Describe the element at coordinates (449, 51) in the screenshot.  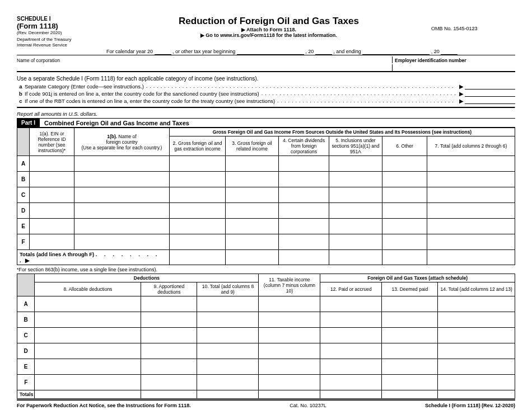
I see `year3-input` at that location.